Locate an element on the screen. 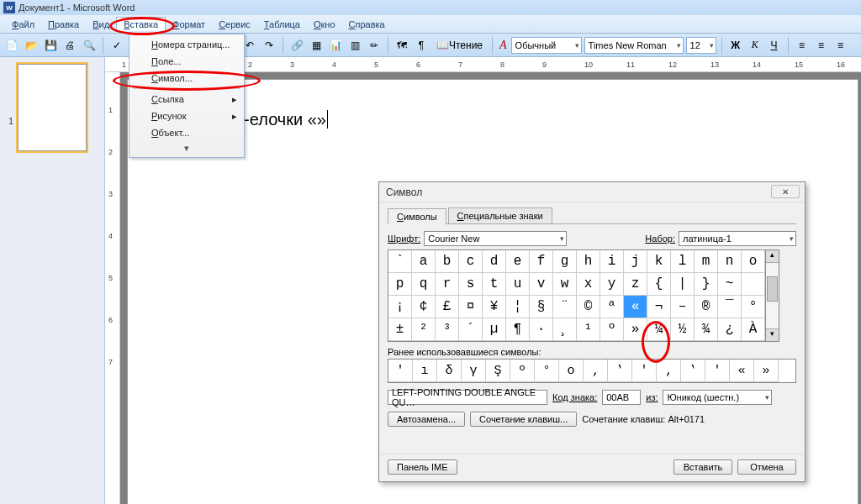 The width and height of the screenshot is (861, 504). style-combo: Обычный is located at coordinates (547, 45).